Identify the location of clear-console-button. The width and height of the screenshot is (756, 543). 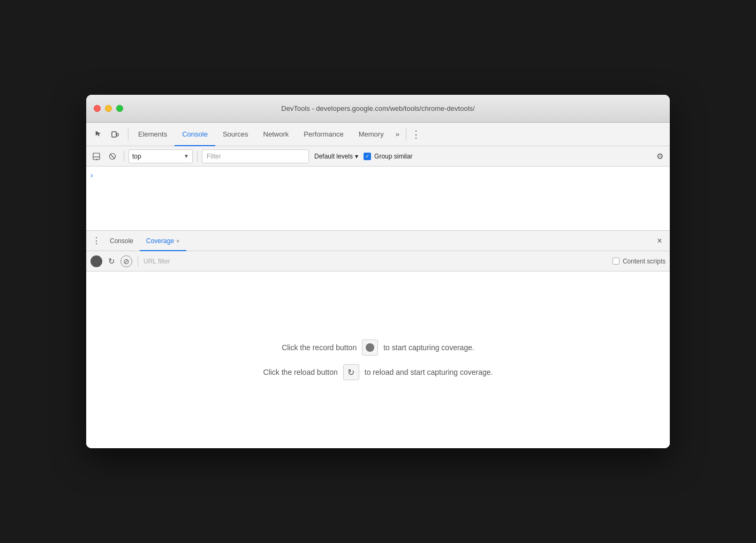
(112, 156).